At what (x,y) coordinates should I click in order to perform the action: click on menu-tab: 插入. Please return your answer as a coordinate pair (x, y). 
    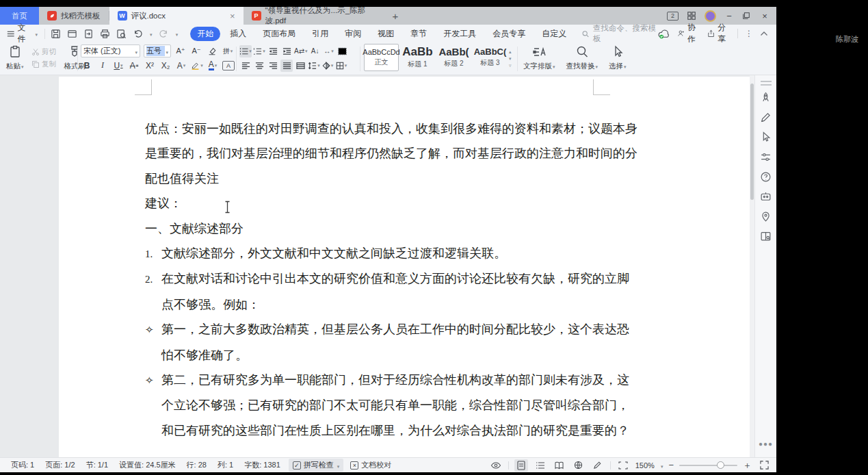
    Looking at the image, I should click on (238, 34).